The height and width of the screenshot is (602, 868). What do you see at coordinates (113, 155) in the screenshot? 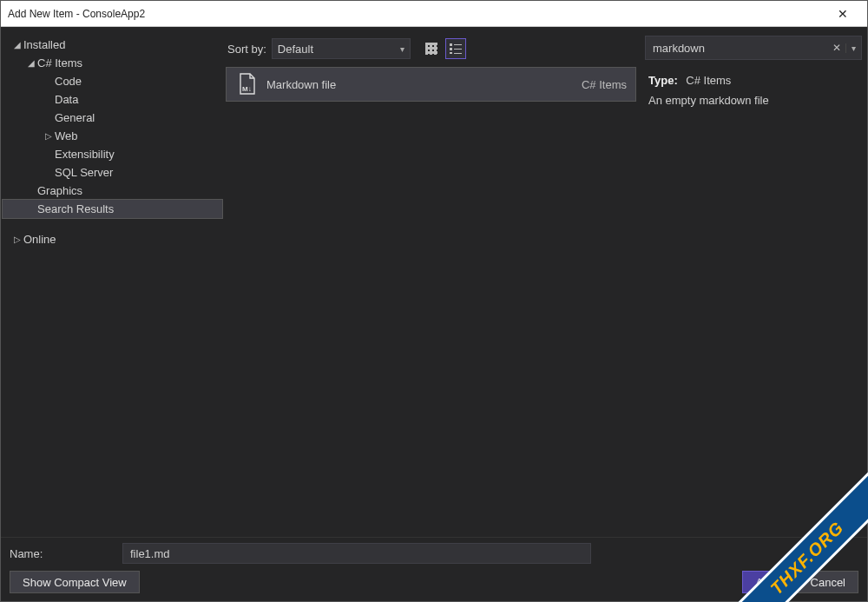
I see `tree-extensibility: Extensibility` at bounding box center [113, 155].